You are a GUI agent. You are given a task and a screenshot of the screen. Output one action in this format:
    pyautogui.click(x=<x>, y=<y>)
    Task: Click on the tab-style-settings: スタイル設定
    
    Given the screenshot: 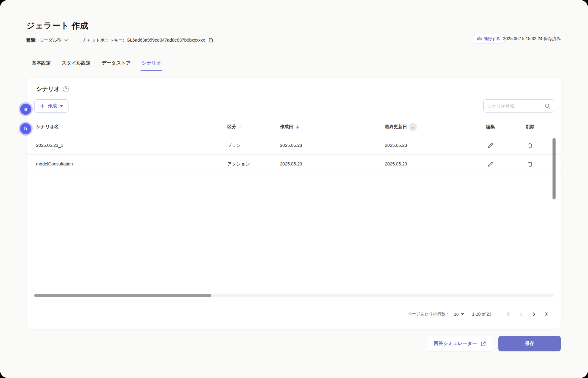 What is the action you would take?
    pyautogui.click(x=76, y=64)
    